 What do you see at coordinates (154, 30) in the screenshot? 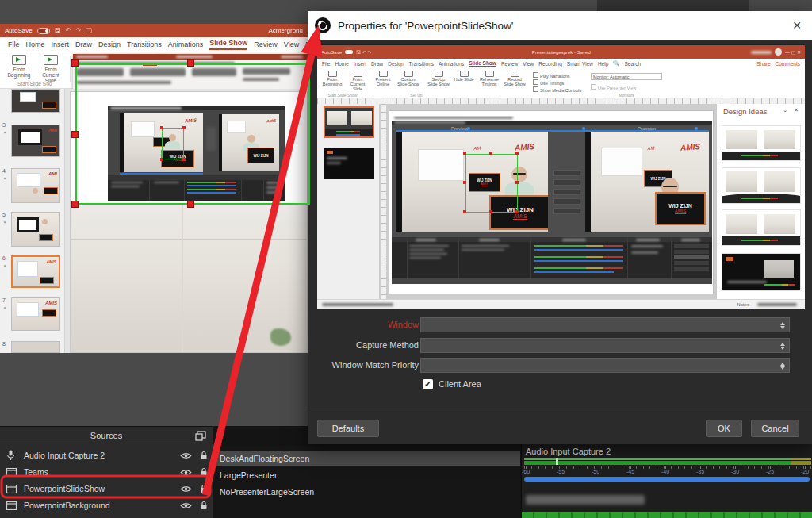
I see `ppt-titlebar: AutoSave 🖫 ↶ ↷ 🖵 Achtergrond` at bounding box center [154, 30].